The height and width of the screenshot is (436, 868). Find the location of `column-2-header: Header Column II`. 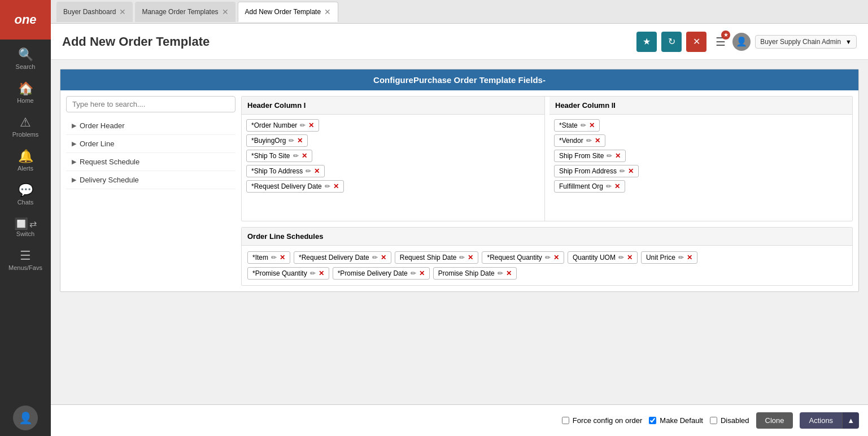

column-2-header: Header Column II is located at coordinates (701, 106).